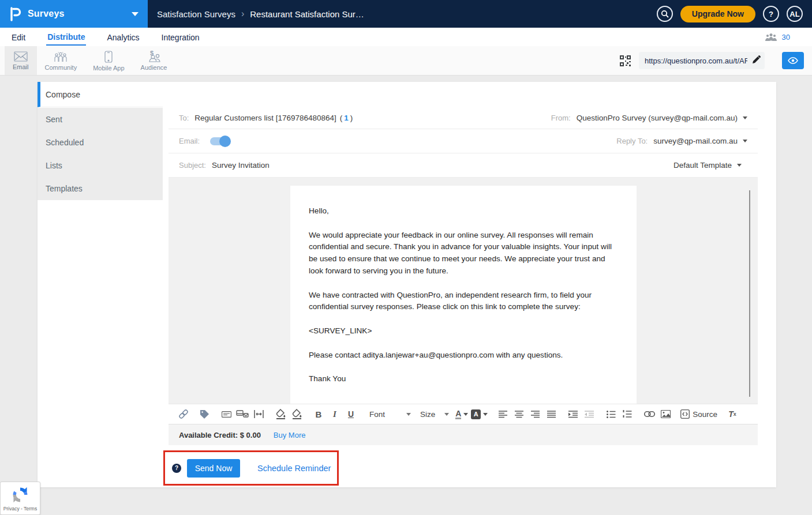 This screenshot has width=812, height=515. I want to click on align-left-icon, so click(503, 414).